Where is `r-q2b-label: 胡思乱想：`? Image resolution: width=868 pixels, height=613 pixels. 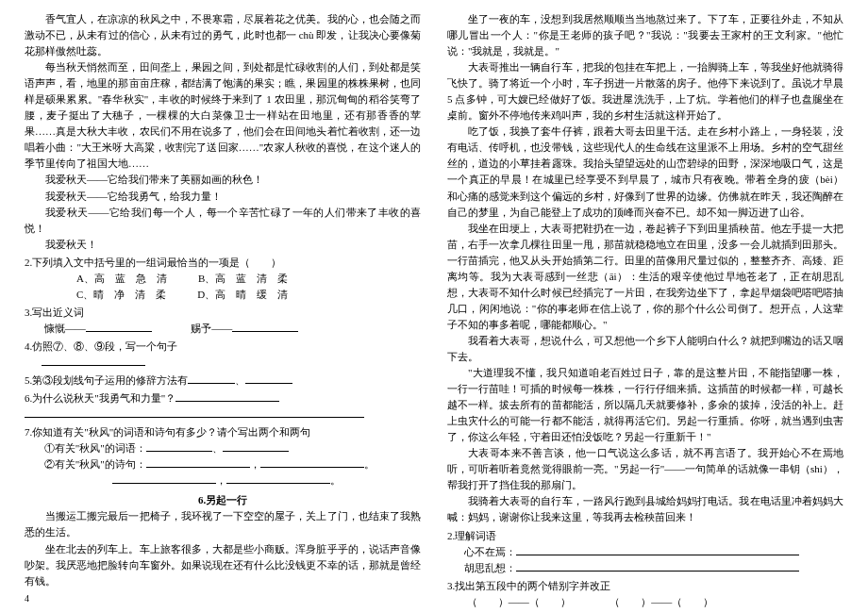
r-q2b-label: 胡思乱想： is located at coordinates (491, 568).